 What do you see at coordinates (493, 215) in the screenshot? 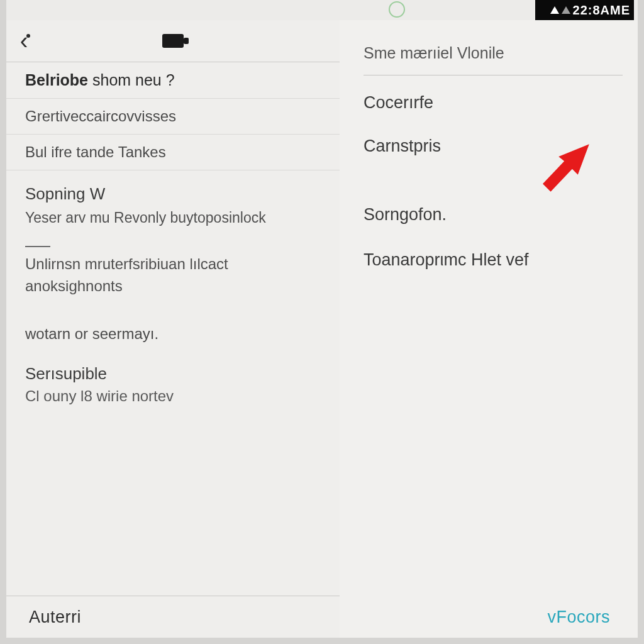
I see `right-item-sorngofon: Sorngofon.` at bounding box center [493, 215].